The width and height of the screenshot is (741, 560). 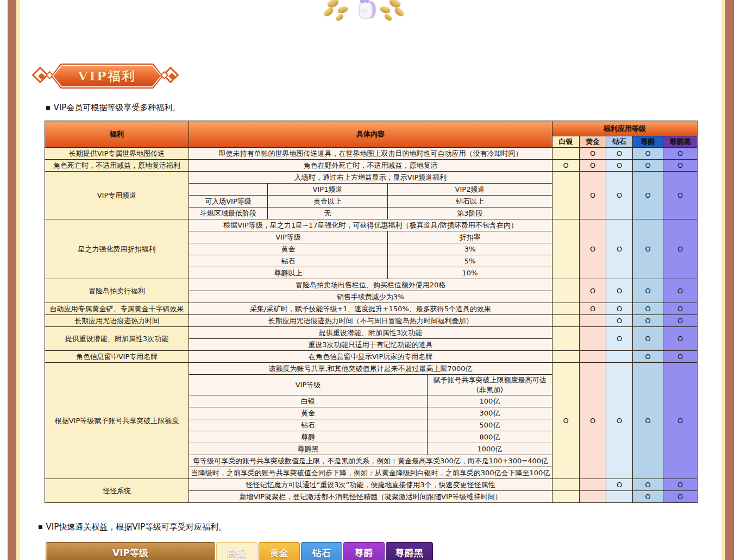 I want to click on content-cell: 白银, so click(x=309, y=401).